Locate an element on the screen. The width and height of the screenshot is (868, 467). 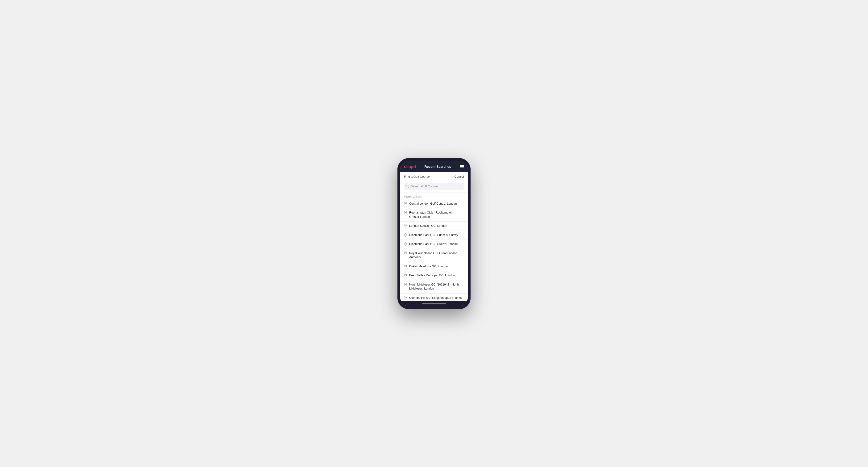
course-list: Central London Golf Centre, London Roeha… is located at coordinates (434, 250).